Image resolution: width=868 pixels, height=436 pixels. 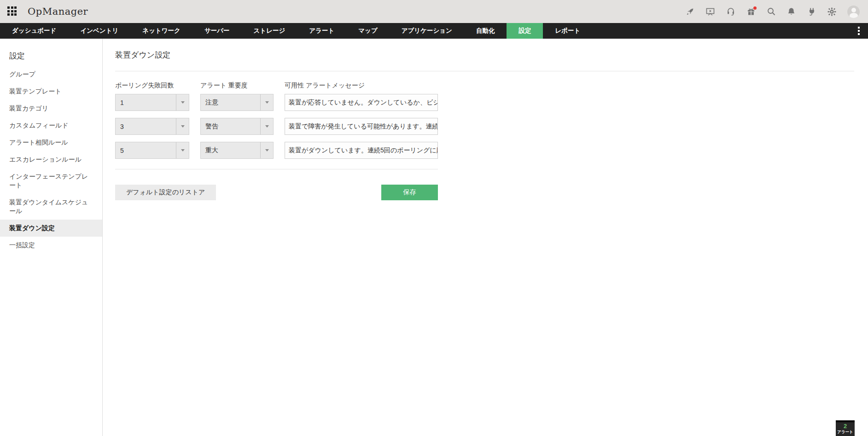 What do you see at coordinates (161, 31) in the screenshot?
I see `tab-network: ネットワーク` at bounding box center [161, 31].